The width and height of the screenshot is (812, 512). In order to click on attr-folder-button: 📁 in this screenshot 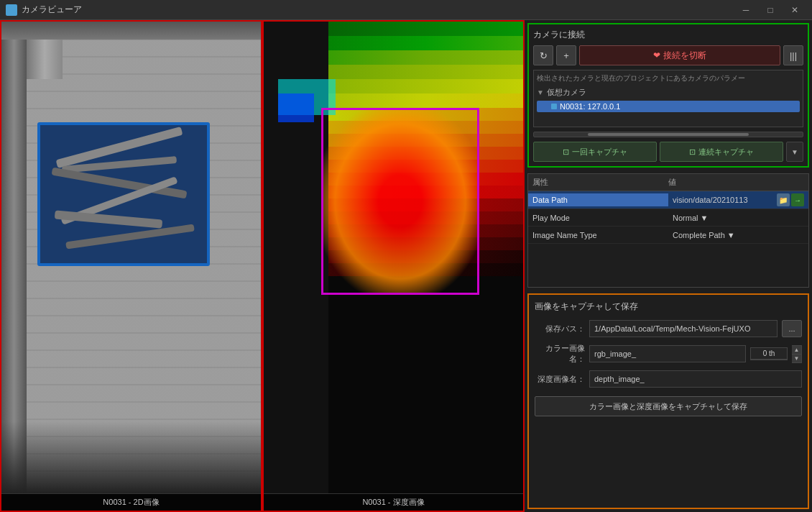, I will do `click(783, 200)`.